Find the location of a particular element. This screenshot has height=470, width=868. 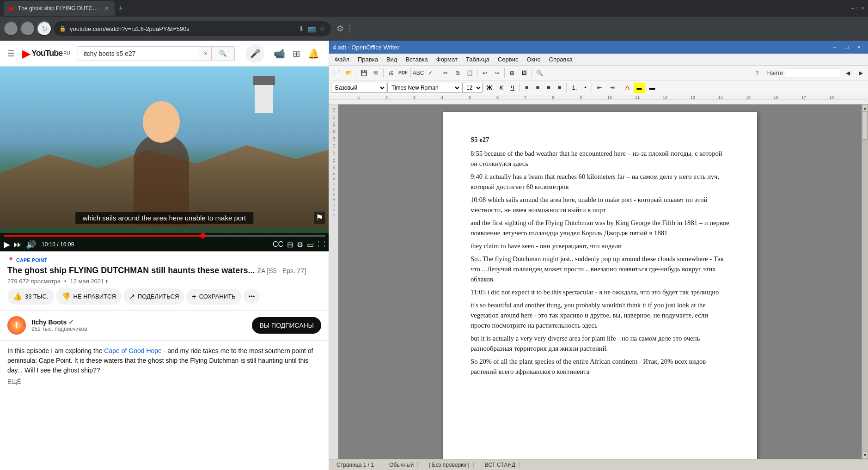

search-submit-button: 🔍 is located at coordinates (223, 54).